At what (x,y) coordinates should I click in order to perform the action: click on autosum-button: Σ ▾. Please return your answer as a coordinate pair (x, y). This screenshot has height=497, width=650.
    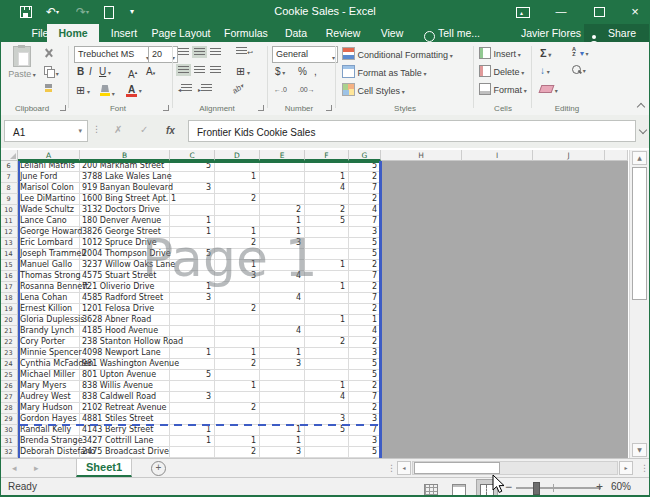
    Looking at the image, I should click on (546, 54).